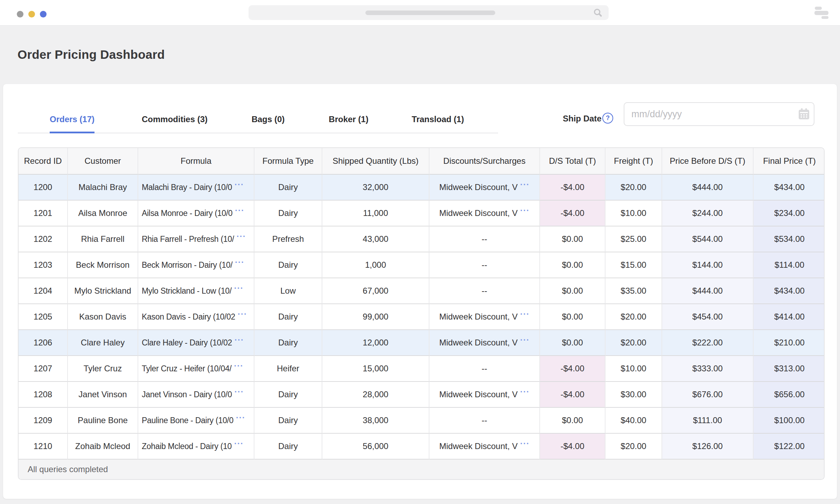 This screenshot has height=504, width=840. What do you see at coordinates (634, 214) in the screenshot?
I see `cell-freight: $10.00` at bounding box center [634, 214].